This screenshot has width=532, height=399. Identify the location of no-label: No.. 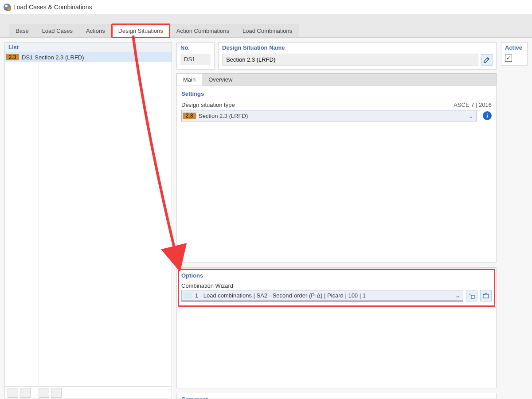
(196, 48).